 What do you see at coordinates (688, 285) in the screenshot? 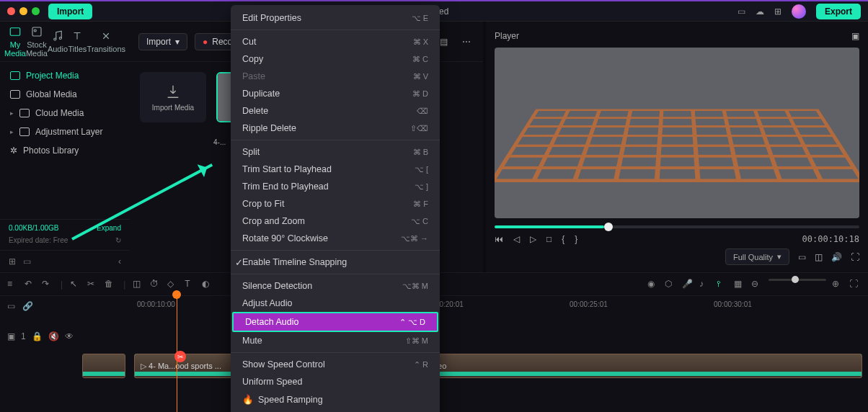
I see `mic-icon: 🎤` at bounding box center [688, 285].